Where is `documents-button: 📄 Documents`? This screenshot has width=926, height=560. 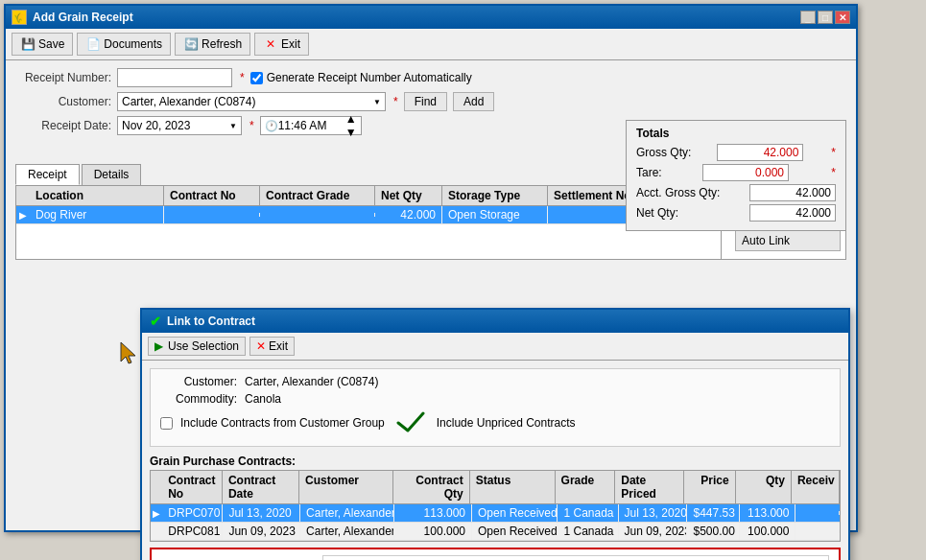
documents-button: 📄 Documents is located at coordinates (124, 44).